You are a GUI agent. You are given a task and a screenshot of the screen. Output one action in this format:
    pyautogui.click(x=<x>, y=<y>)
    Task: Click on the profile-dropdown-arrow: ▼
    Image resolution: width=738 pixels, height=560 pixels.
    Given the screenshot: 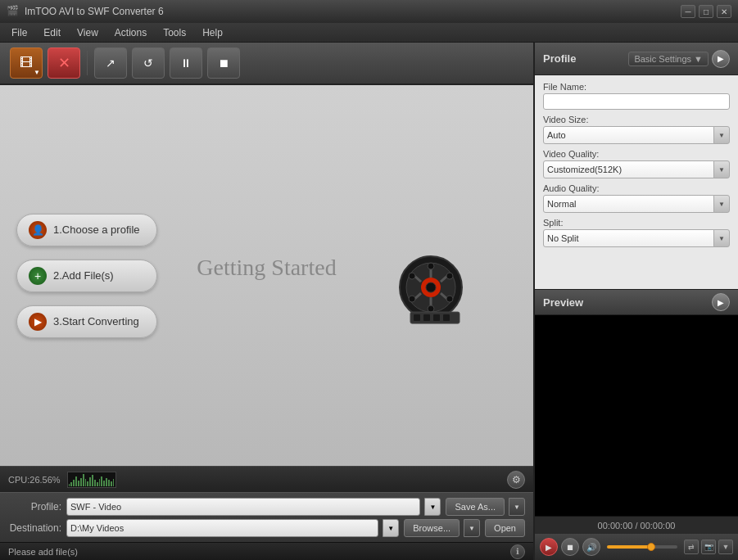 What is the action you would take?
    pyautogui.click(x=432, y=507)
    